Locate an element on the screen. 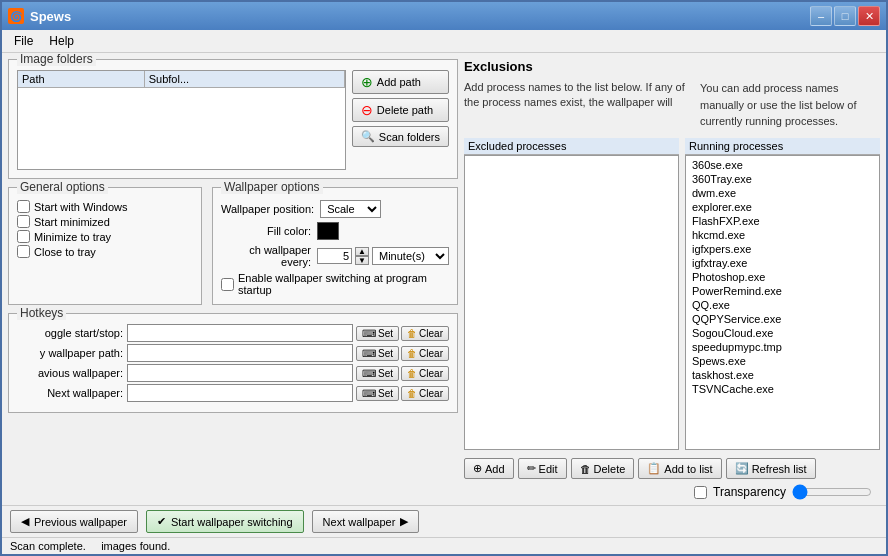 This screenshot has width=888, height=556. refresh-list-button: 🔄 Refresh list is located at coordinates (771, 468).